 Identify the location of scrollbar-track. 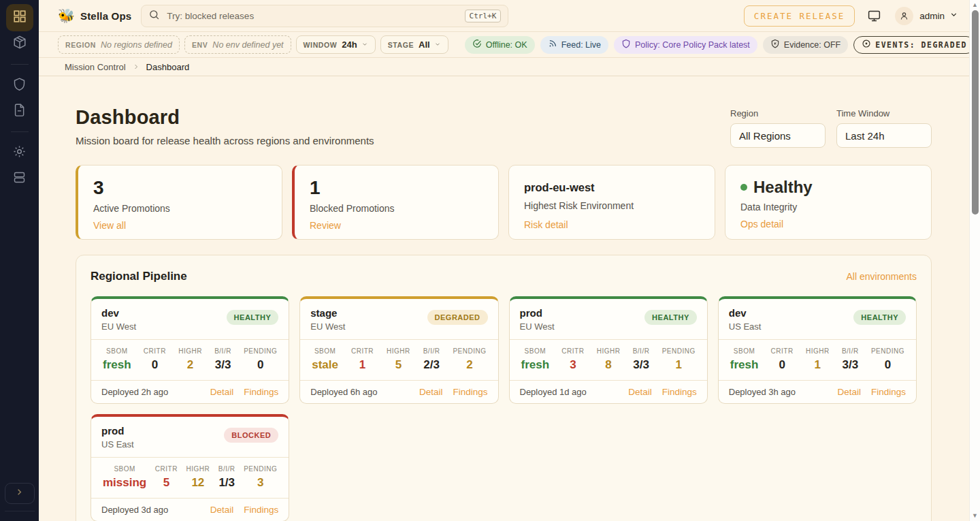
(975, 260).